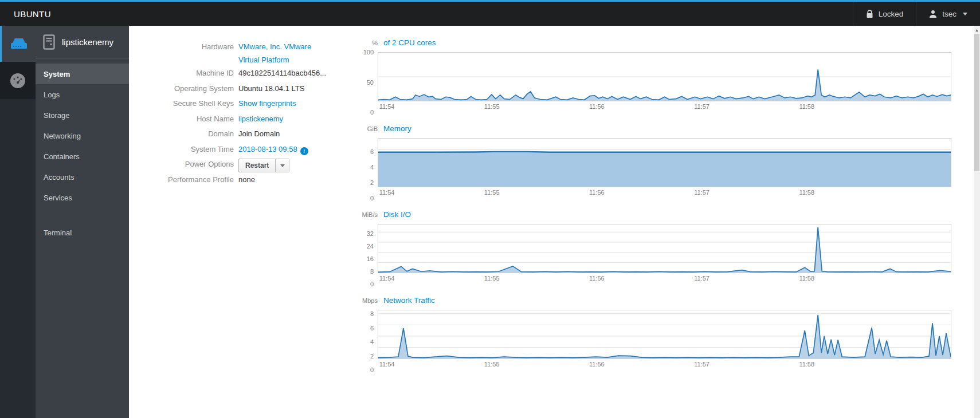 This screenshot has height=418, width=980. I want to click on hardware-link: VMware, Inc. VMwareVirtual Platform, so click(275, 53).